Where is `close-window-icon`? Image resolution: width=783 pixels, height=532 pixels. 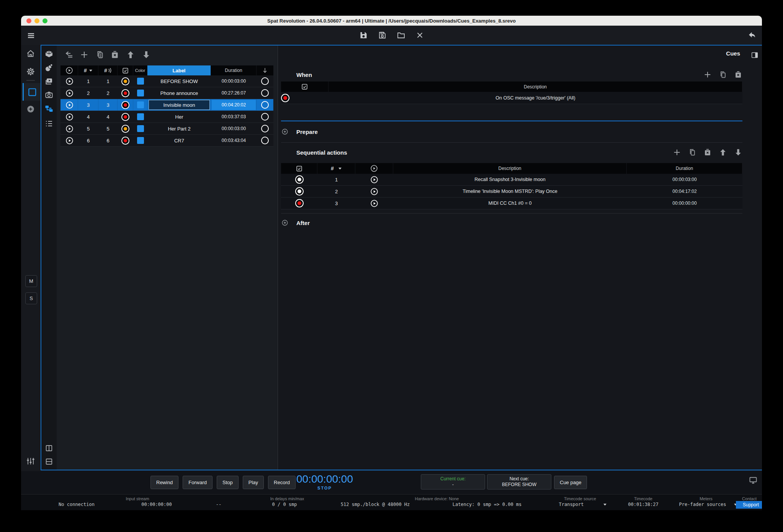 close-window-icon is located at coordinates (29, 21).